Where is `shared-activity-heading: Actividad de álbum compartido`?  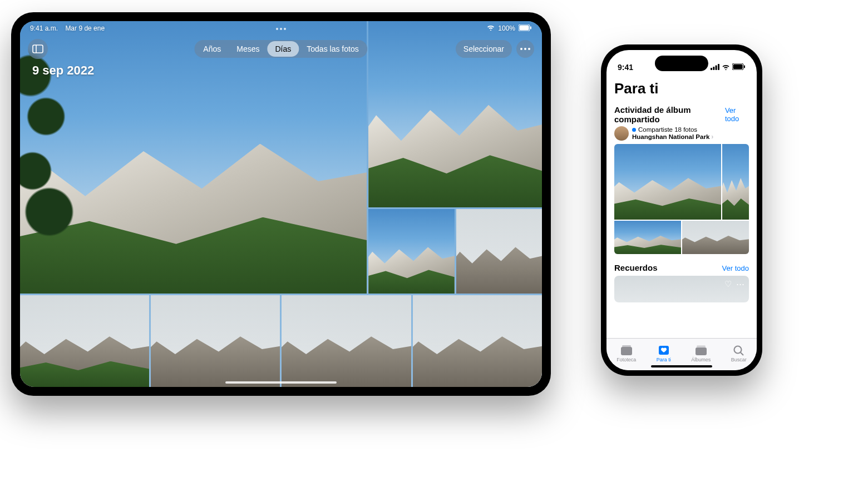
shared-activity-heading: Actividad de álbum compartido is located at coordinates (670, 115).